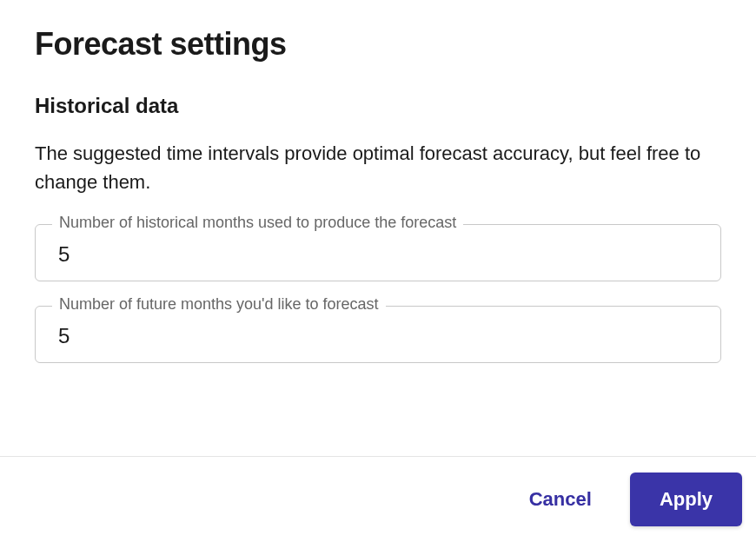  I want to click on apply-button: Apply, so click(686, 499).